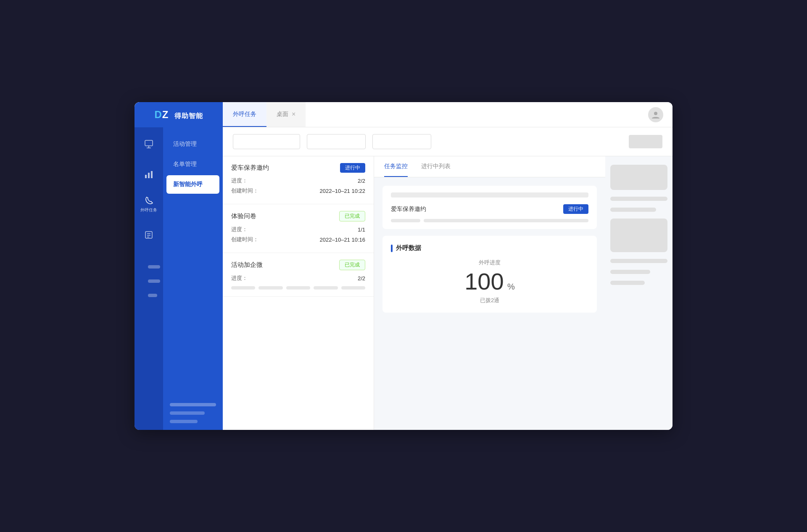 The width and height of the screenshot is (807, 532). Describe the element at coordinates (490, 208) in the screenshot. I see `monitor-section: 爱车保养邀约 进行中` at that location.